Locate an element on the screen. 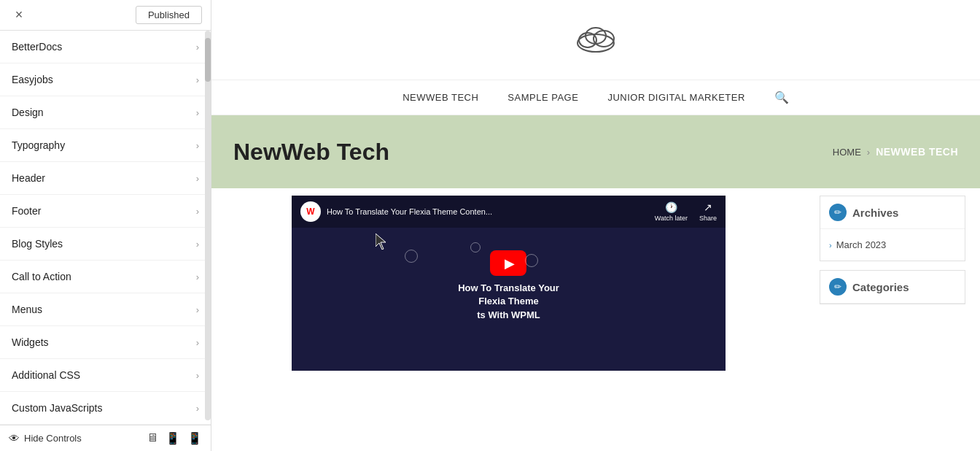 This screenshot has height=451, width=980. sidebar-item-label: Typography is located at coordinates (38, 145).